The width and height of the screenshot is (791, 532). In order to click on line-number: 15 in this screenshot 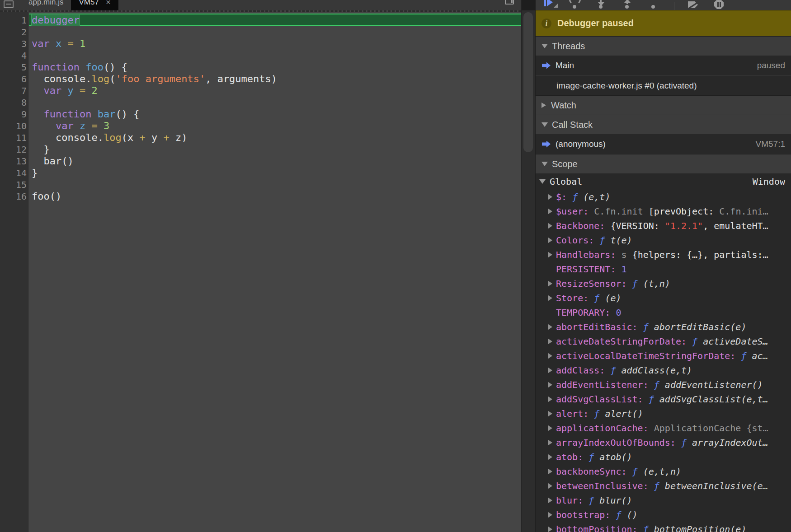, I will do `click(14, 185)`.